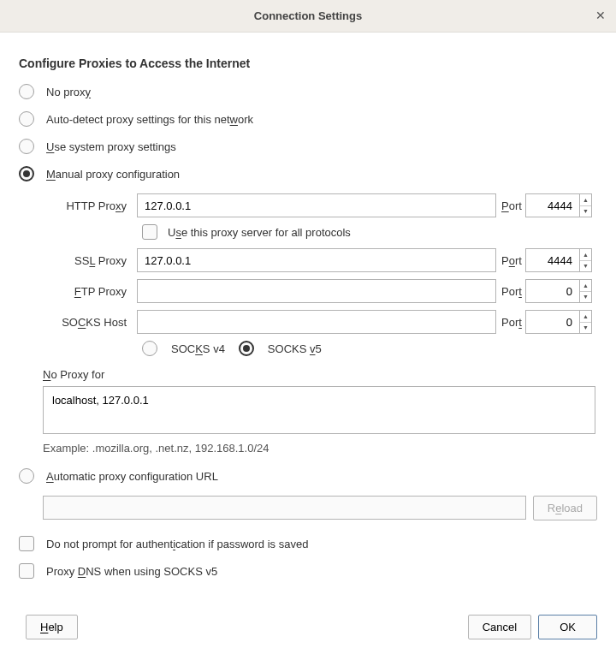 The image size is (616, 672). What do you see at coordinates (284, 508) in the screenshot?
I see `pac-url-input` at bounding box center [284, 508].